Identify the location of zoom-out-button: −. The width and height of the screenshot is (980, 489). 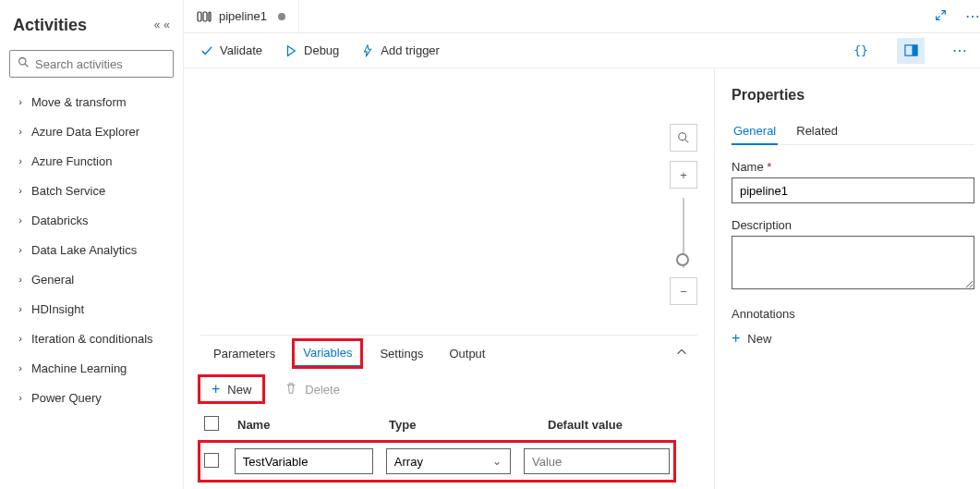
(684, 291).